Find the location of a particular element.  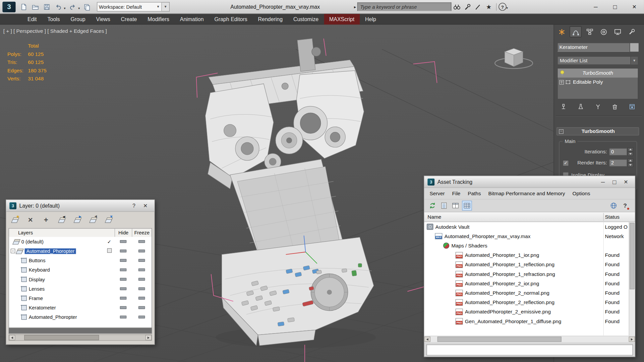

layer-row-lenses: Lenses is located at coordinates (80, 289).